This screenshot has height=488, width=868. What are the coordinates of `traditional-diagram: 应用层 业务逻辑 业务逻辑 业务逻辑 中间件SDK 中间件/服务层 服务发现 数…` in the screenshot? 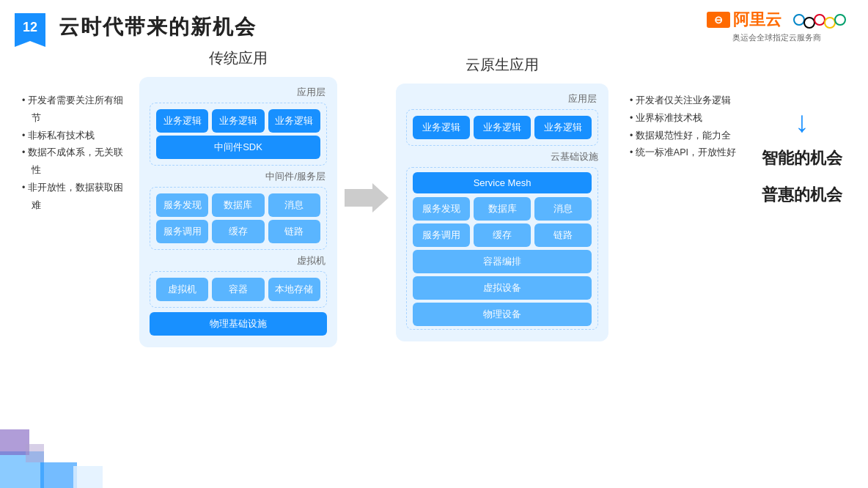 It's located at (238, 212).